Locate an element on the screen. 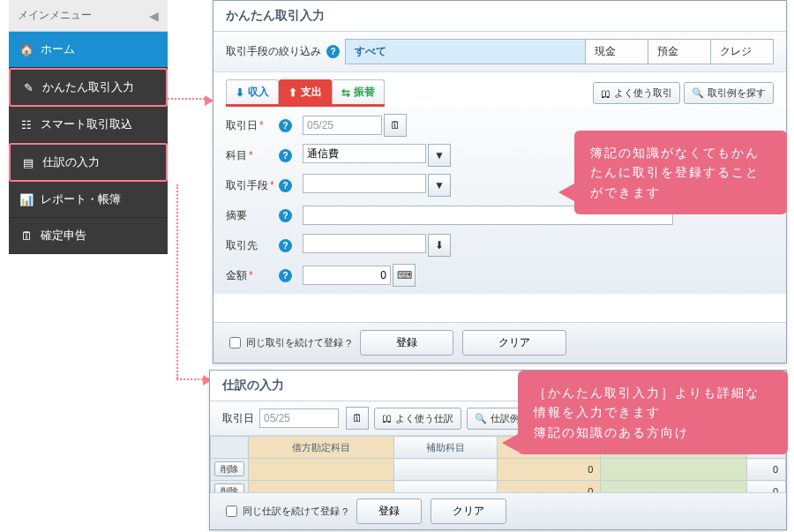 This screenshot has height=532, width=794. frequent-button: 🕮よく使う仕訳 is located at coordinates (418, 418).